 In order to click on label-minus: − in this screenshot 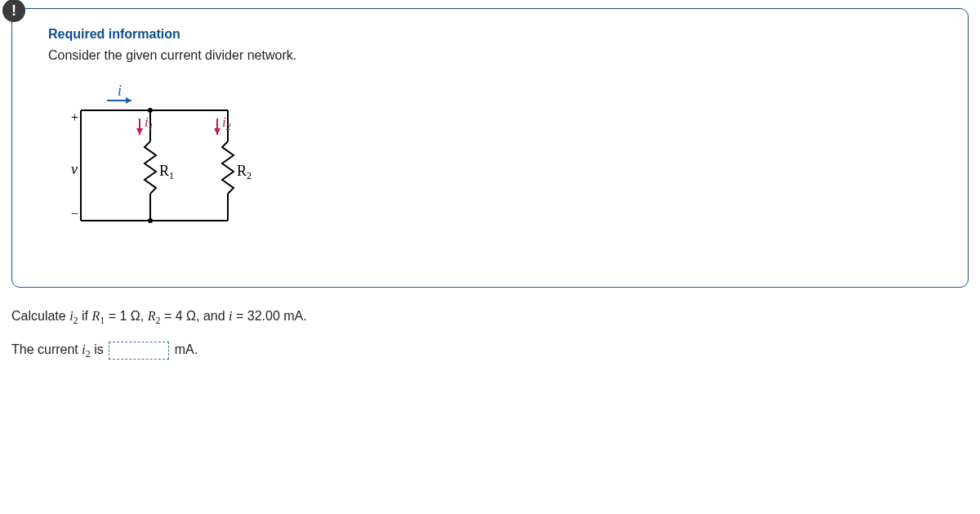, I will do `click(75, 214)`.